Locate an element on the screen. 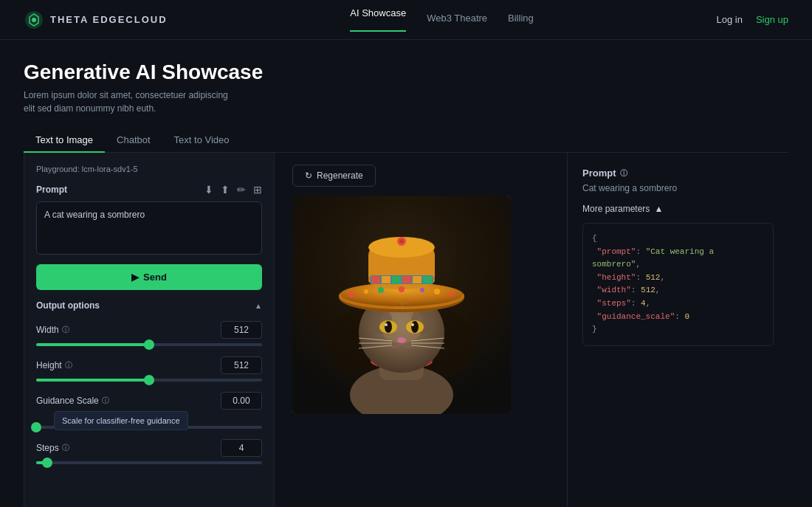  page-description: Lorem ipsum dolor sit amet, consectetuer… is located at coordinates (153, 102).